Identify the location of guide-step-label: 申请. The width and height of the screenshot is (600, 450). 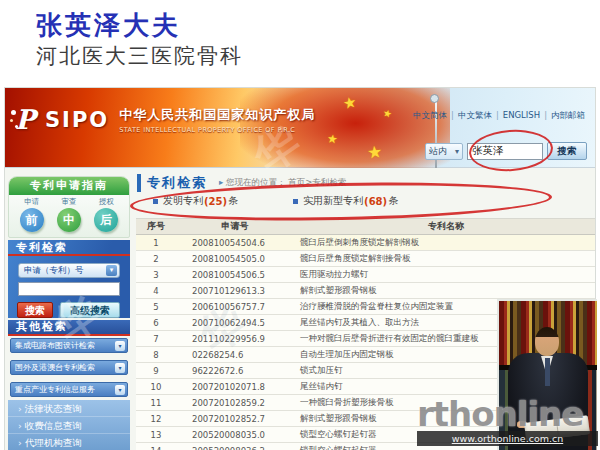
(32, 202).